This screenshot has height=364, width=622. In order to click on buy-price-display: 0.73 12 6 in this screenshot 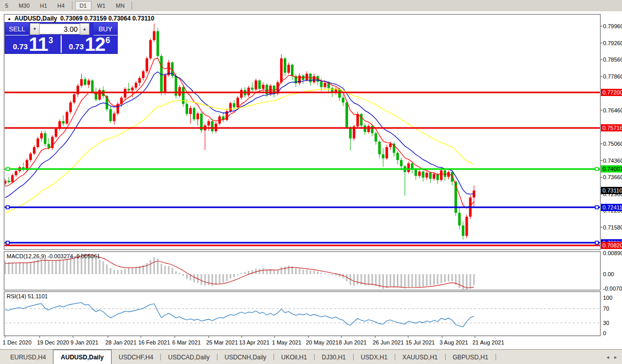, I will do `click(89, 44)`.